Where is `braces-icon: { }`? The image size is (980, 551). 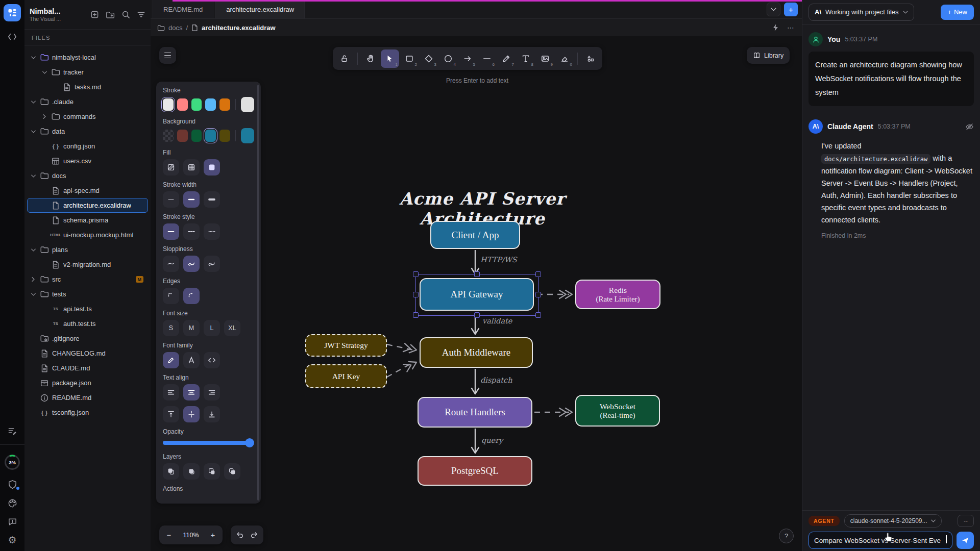
braces-icon: { } is located at coordinates (56, 146).